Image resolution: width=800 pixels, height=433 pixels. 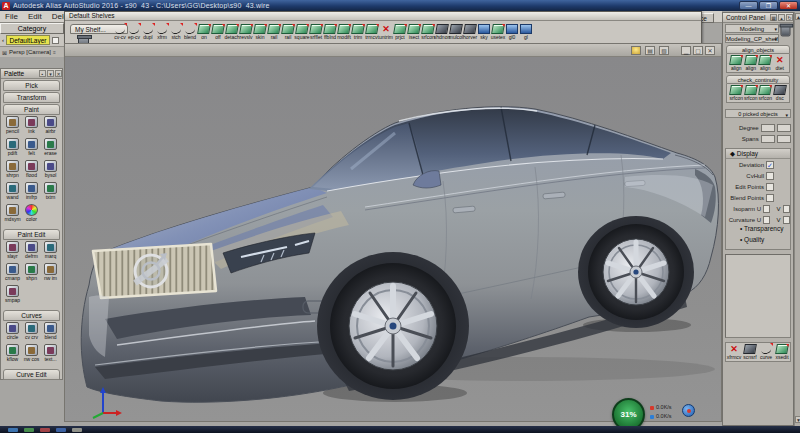 I want to click on titlebar: A Autodesk Alias AutoStudio 2016 - s90_4…, so click(x=400, y=6).